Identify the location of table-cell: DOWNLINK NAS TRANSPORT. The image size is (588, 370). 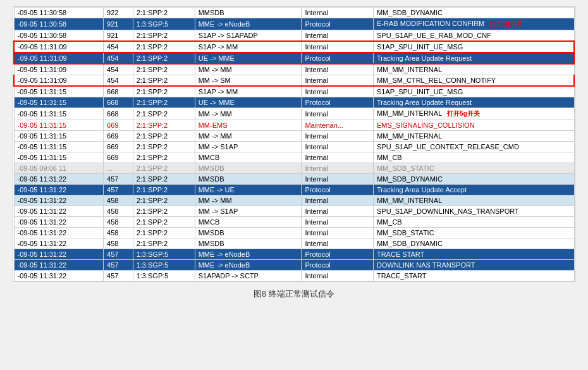
(474, 266).